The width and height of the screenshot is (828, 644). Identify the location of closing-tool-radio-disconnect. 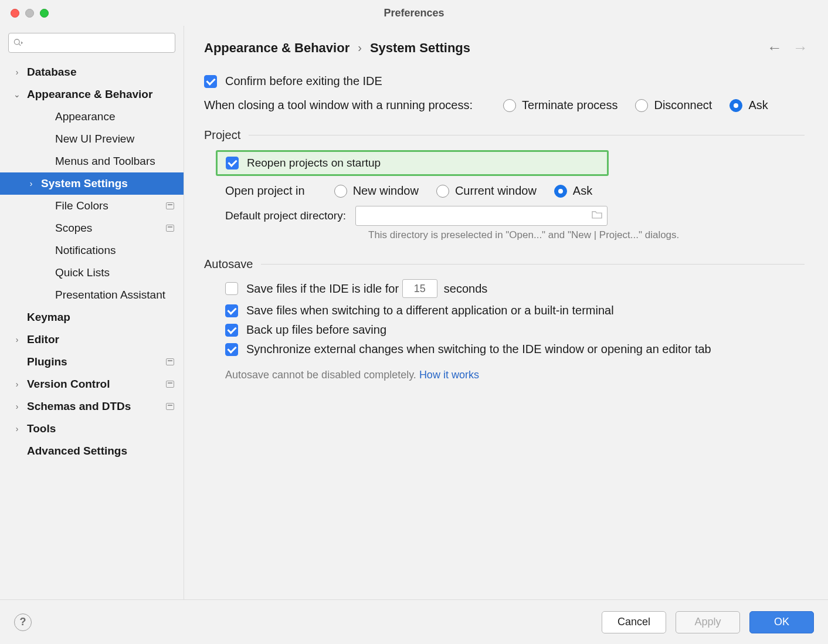
(642, 106).